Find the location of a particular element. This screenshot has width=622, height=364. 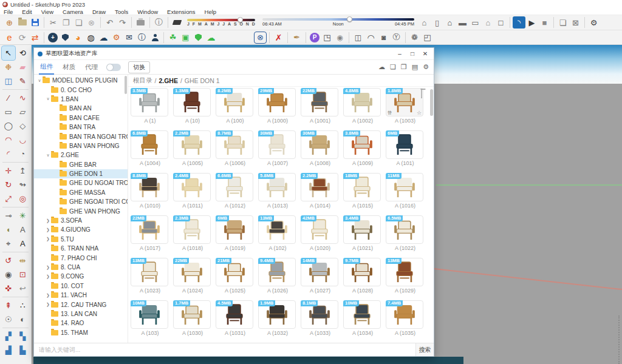

user-icon is located at coordinates (154, 38).